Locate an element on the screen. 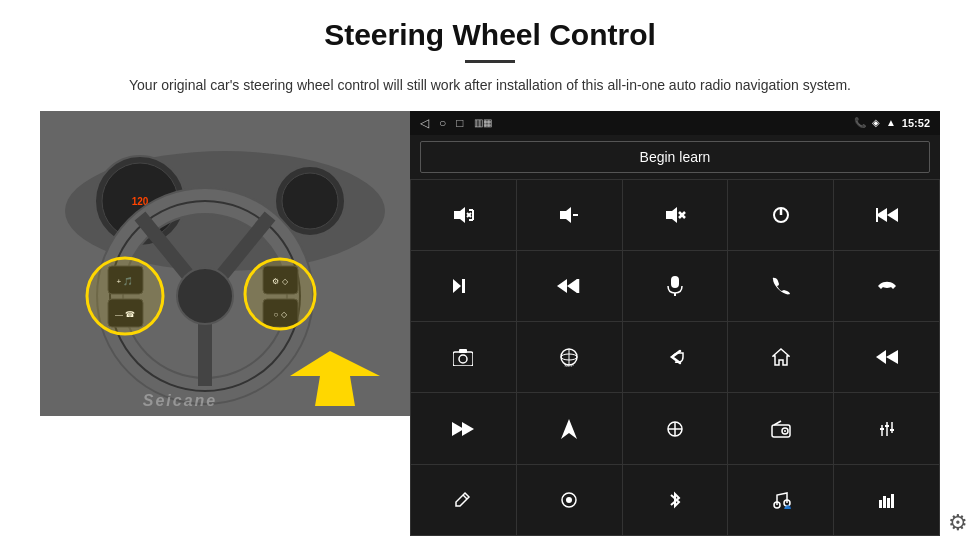  vol-up-button is located at coordinates (464, 215).